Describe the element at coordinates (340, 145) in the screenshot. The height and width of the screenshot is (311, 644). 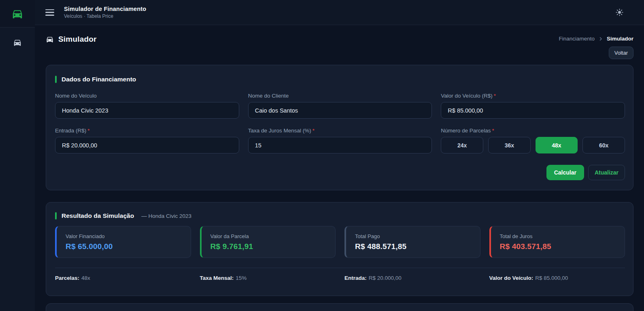
I see `interest-rate-input` at that location.